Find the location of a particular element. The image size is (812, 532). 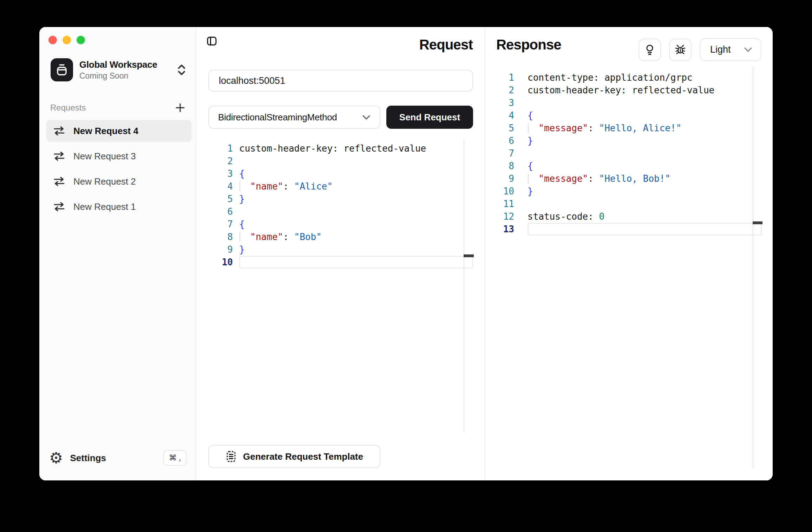

line-number: 8 is located at coordinates (221, 237).